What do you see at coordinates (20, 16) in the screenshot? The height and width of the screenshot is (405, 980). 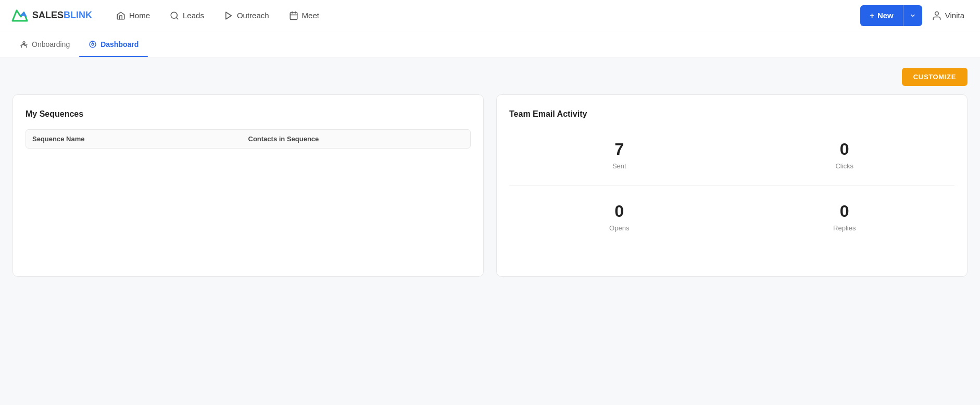 I see `salesblink-logo-icon` at bounding box center [20, 16].